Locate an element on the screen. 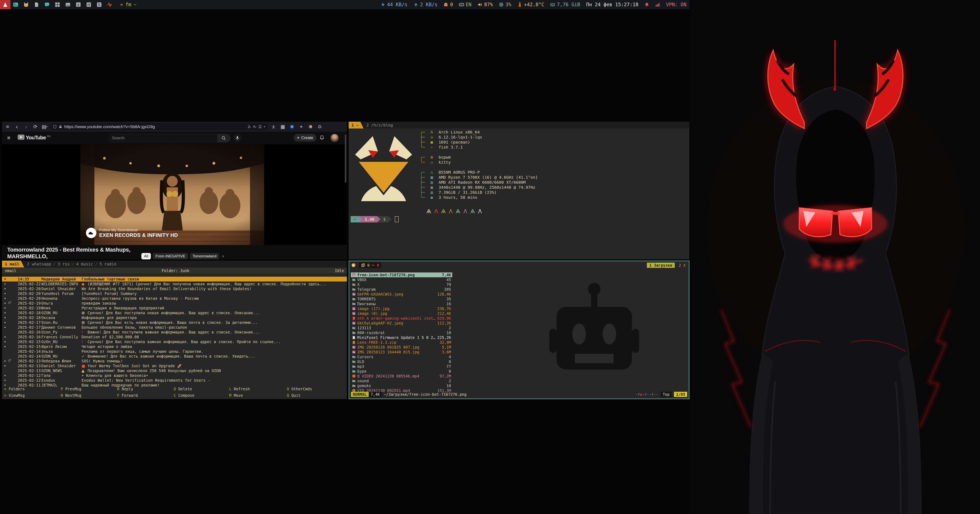 This screenshot has height=514, width=980. email-row: 2025-02-14ЭльзаРеклама от первого лица, … is located at coordinates (174, 352).